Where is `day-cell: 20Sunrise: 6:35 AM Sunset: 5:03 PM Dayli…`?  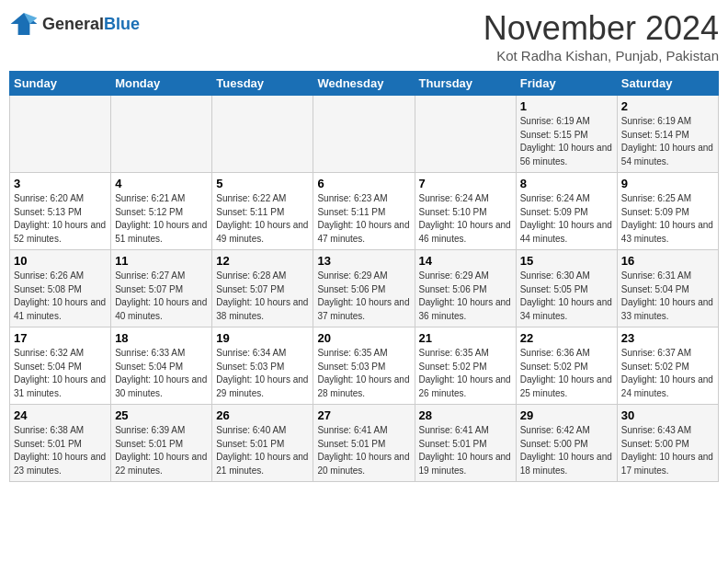
day-cell: 20Sunrise: 6:35 AM Sunset: 5:03 PM Dayli… is located at coordinates (364, 366).